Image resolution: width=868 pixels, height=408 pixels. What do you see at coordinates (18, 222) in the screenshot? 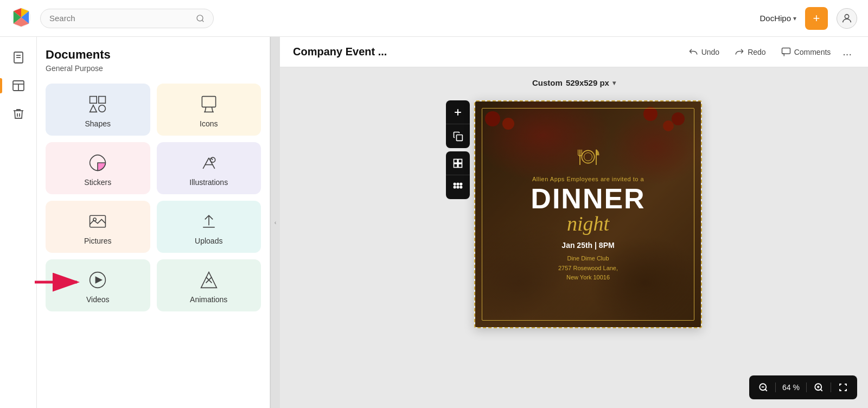
I see `icon-sidebar` at bounding box center [18, 222].